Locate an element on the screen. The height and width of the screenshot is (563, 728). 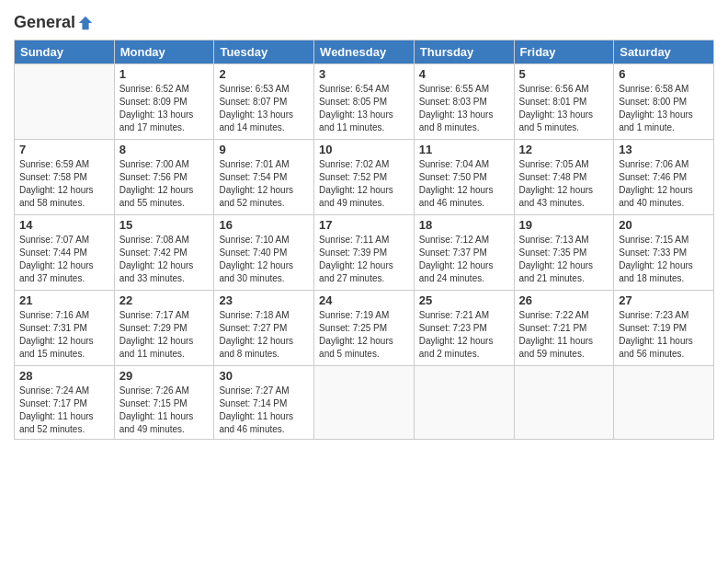
calendar-week-1: 7Sunrise: 6:59 AM Sunset: 7:58 PM Daylig… is located at coordinates (364, 178).